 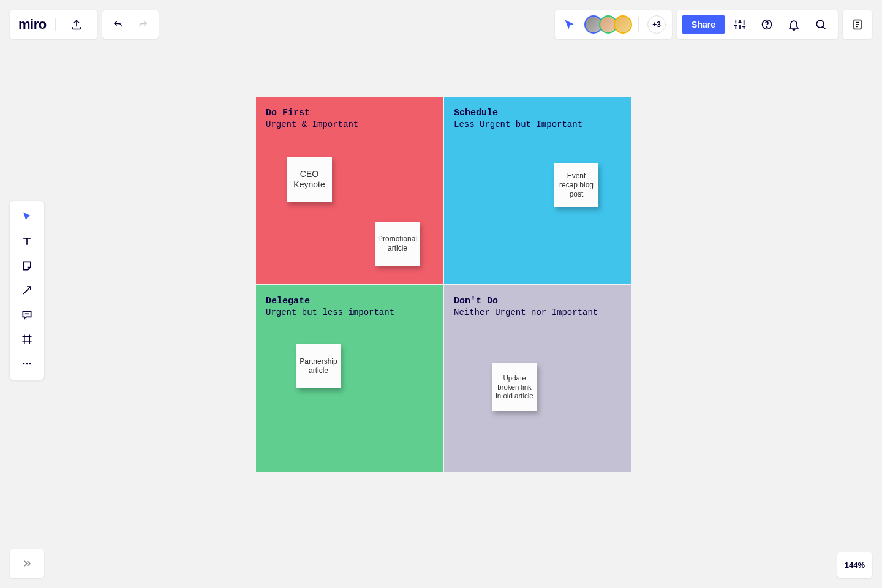 What do you see at coordinates (27, 290) in the screenshot?
I see `tool-palette` at bounding box center [27, 290].